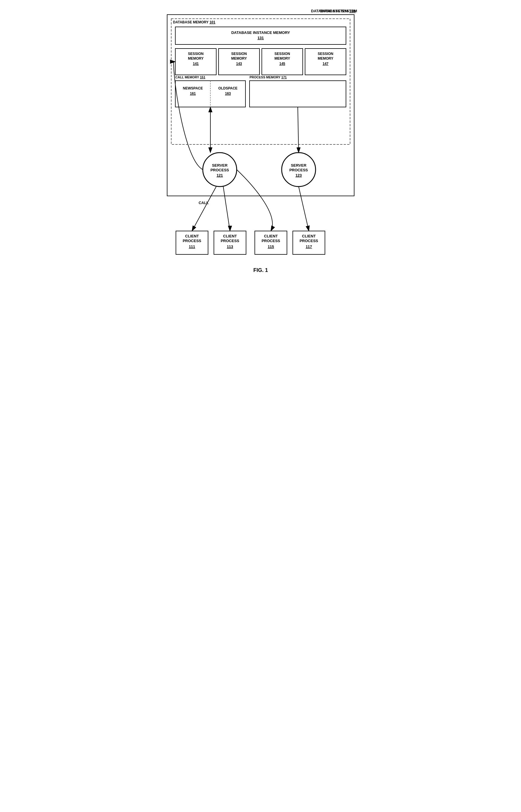  What do you see at coordinates (325, 64) in the screenshot?
I see `svg-text: 147` at bounding box center [325, 64].